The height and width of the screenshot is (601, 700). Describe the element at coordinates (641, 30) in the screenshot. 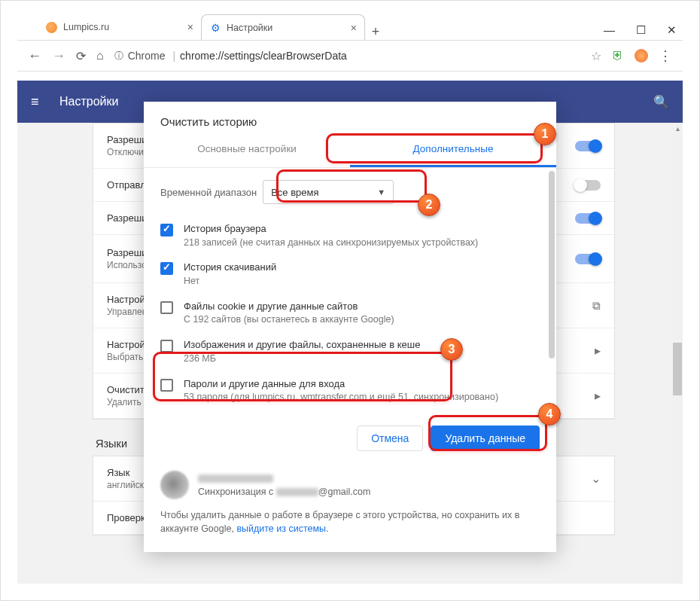

I see `window-maximize: ☐` at that location.